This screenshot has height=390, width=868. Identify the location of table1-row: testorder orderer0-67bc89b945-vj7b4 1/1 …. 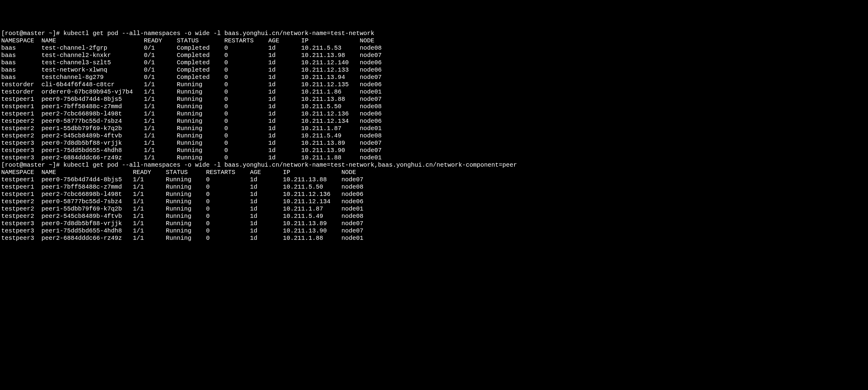
(434, 92).